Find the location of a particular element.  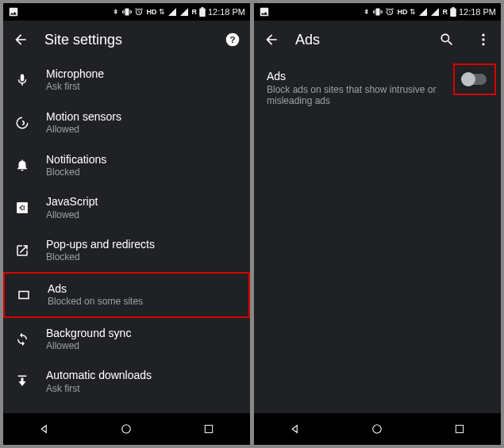

item-title: Notifications is located at coordinates (143, 159).